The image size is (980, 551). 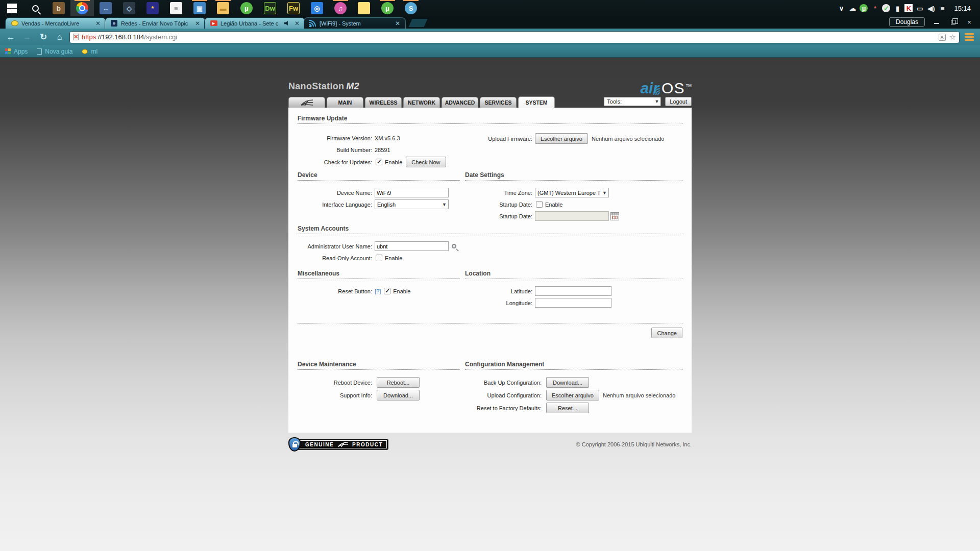 I want to click on downloader-app-icon: b, so click(x=59, y=8).